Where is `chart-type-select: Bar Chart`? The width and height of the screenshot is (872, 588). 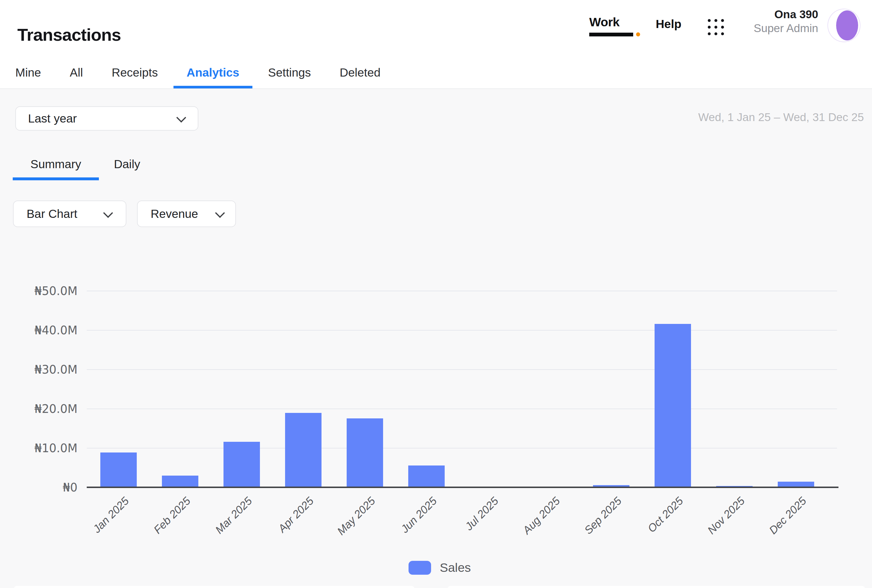
chart-type-select: Bar Chart is located at coordinates (70, 214).